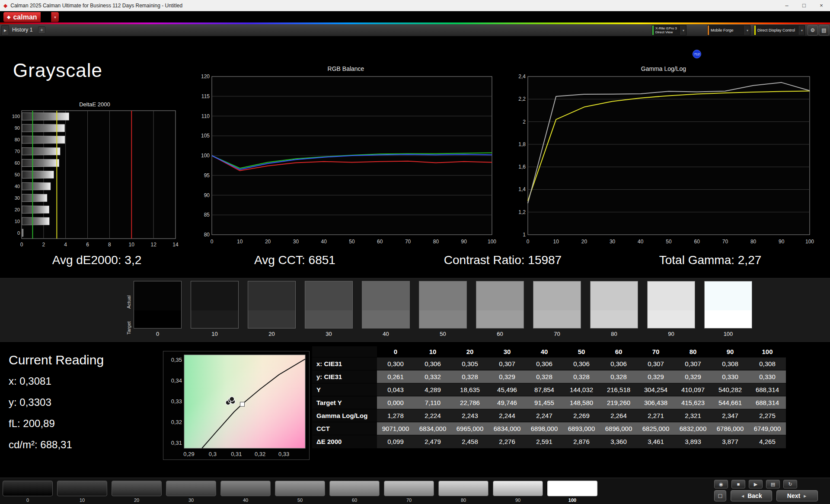 The width and height of the screenshot is (830, 504). What do you see at coordinates (28, 500) in the screenshot?
I see `pattern-label: 0` at bounding box center [28, 500].